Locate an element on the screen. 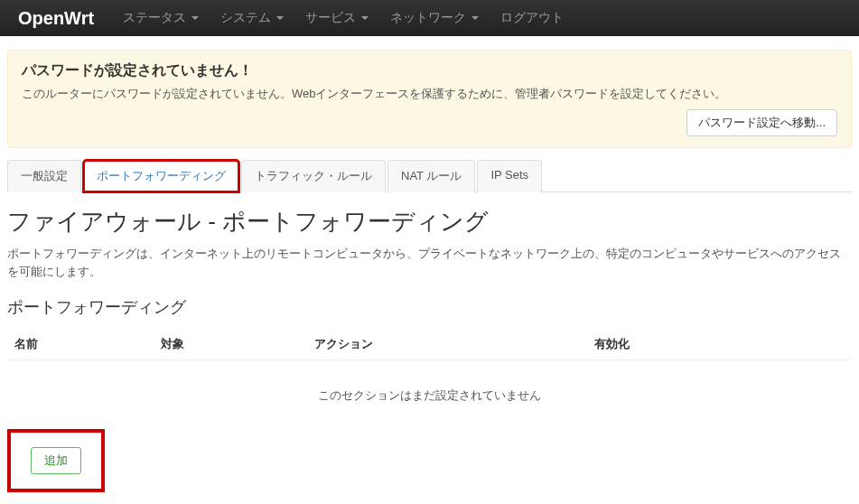 Image resolution: width=859 pixels, height=504 pixels. col-action: アクション is located at coordinates (454, 344).